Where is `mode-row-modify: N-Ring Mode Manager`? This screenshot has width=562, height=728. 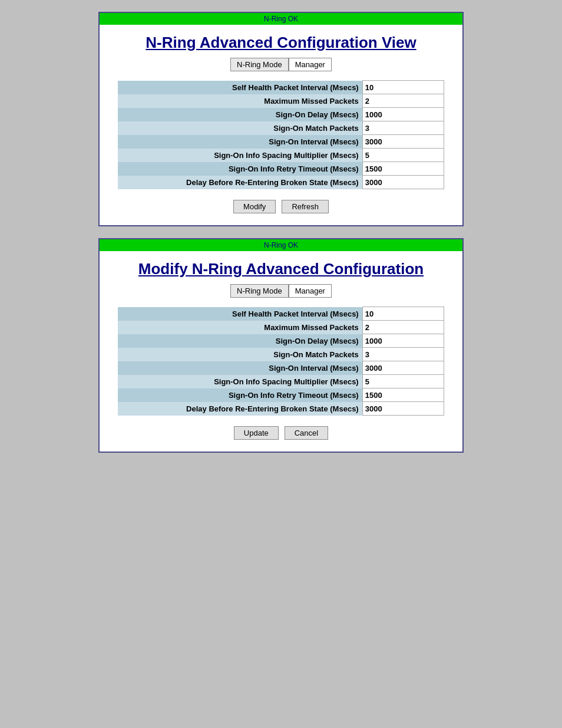 mode-row-modify: N-Ring Mode Manager is located at coordinates (281, 291).